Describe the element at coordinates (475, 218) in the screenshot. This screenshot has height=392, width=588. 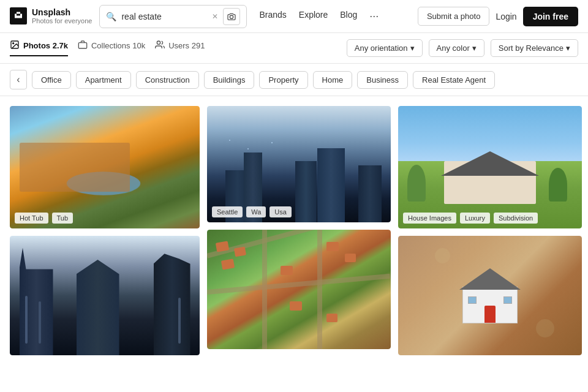
I see `tag-luxury: Luxury` at that location.